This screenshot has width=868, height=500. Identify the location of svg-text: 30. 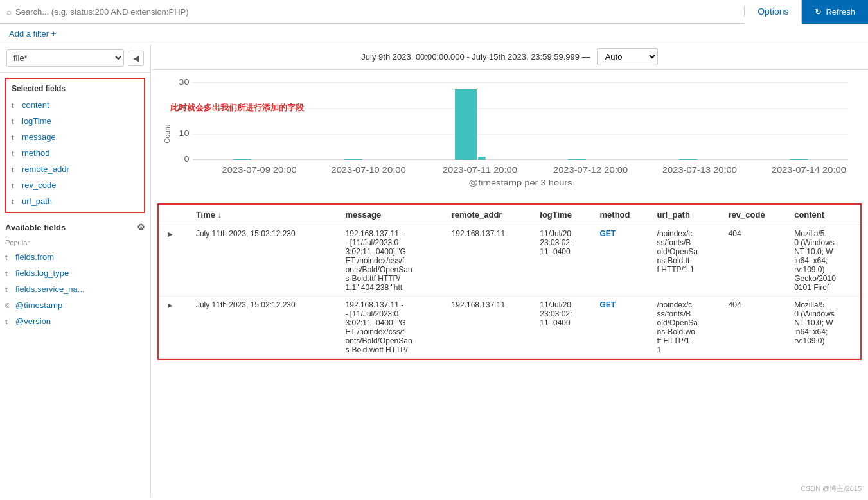
(184, 82).